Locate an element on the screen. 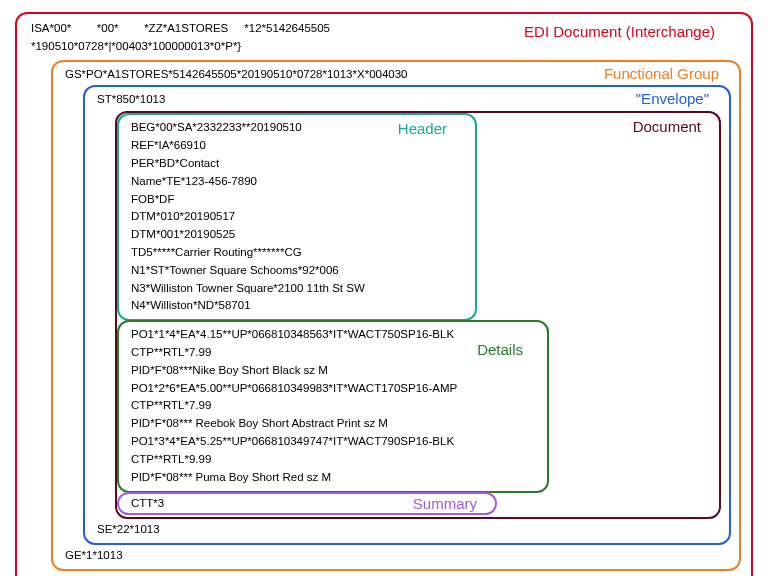 The width and height of the screenshot is (768, 576). details-line: PID*F*08*** Puma Boy Short Red sz M is located at coordinates (333, 478).